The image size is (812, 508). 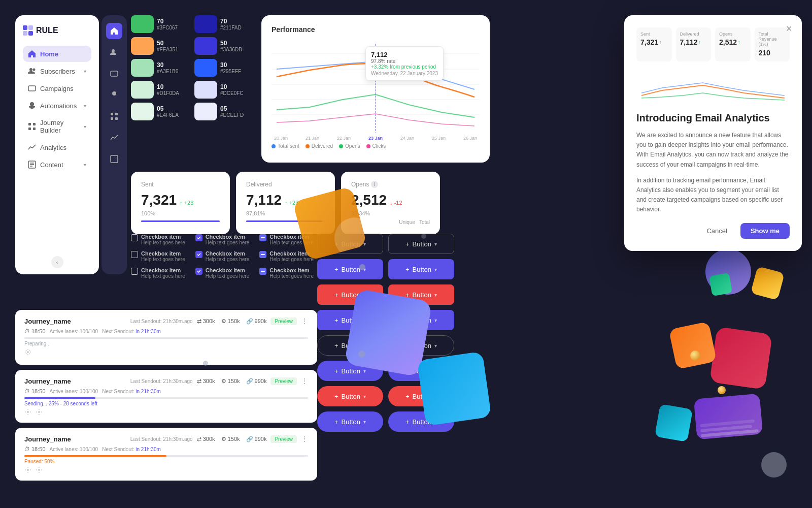 I want to click on color-hex-b1: #211FAD, so click(x=231, y=27).